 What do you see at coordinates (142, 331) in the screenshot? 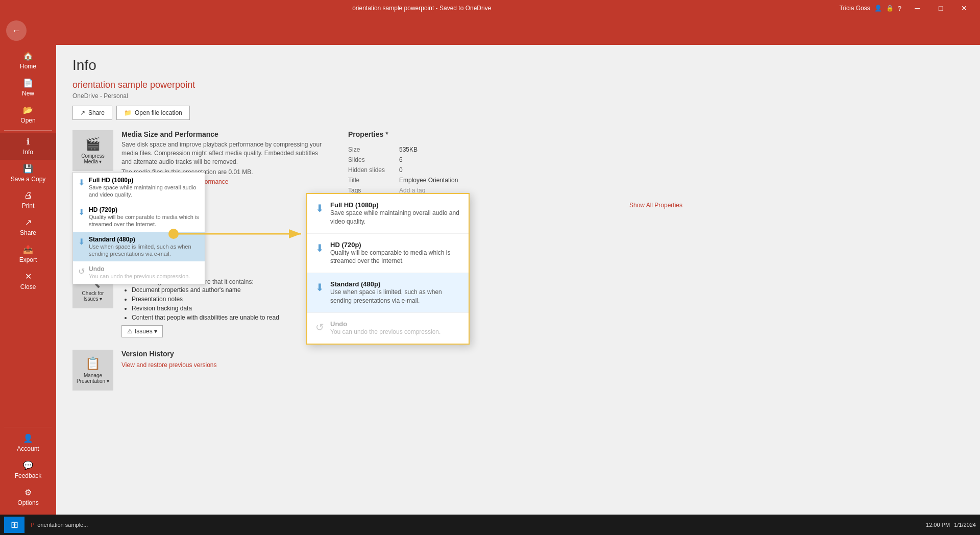
I see `issues-button: ⚠ Issues ▾` at bounding box center [142, 331].